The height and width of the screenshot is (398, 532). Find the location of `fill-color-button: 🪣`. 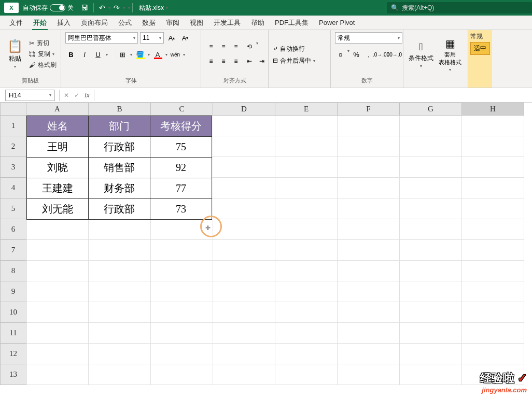

fill-color-button: 🪣 is located at coordinates (140, 54).